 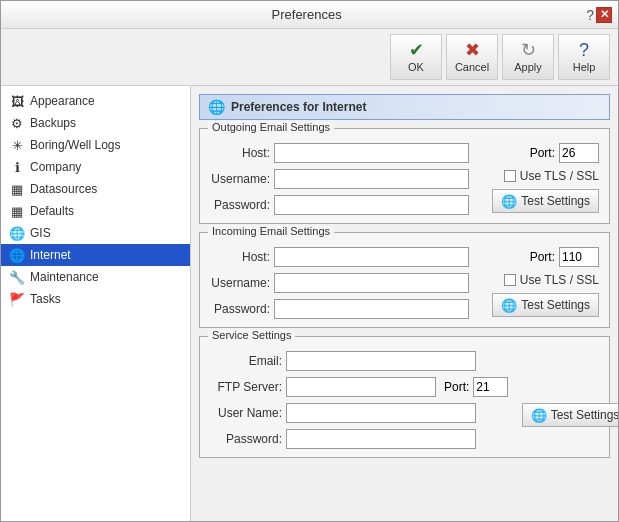 I want to click on sidebar-item-tasks: 🚩 Tasks, so click(x=96, y=299).